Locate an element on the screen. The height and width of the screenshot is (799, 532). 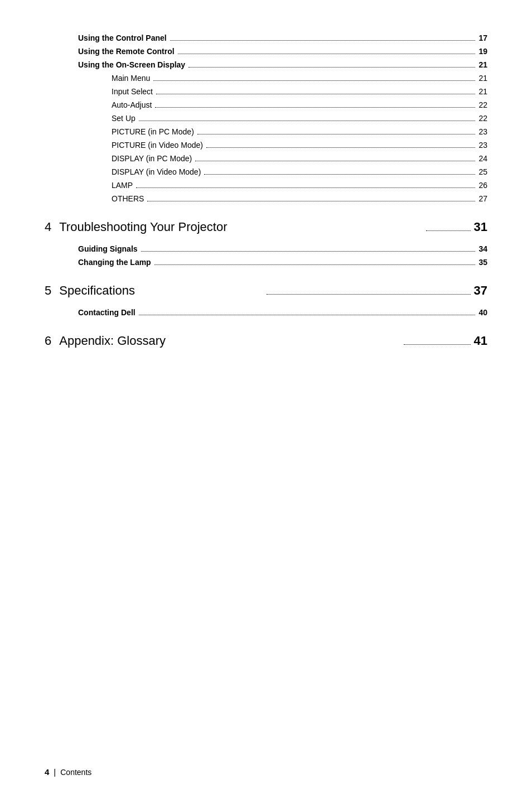
toc-page-control-panel: 17 is located at coordinates (483, 38).